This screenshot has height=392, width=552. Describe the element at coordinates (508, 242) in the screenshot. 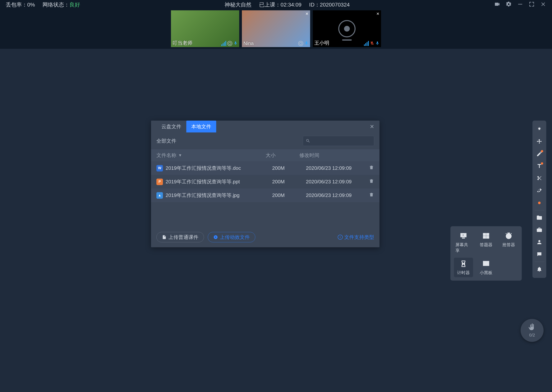

I see `tool-rush-answer: 抢答器` at that location.